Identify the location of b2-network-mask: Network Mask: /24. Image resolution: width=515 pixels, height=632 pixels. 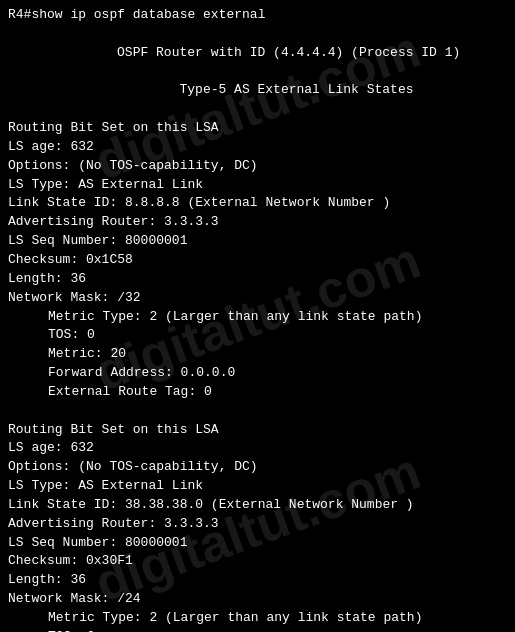
(258, 600).